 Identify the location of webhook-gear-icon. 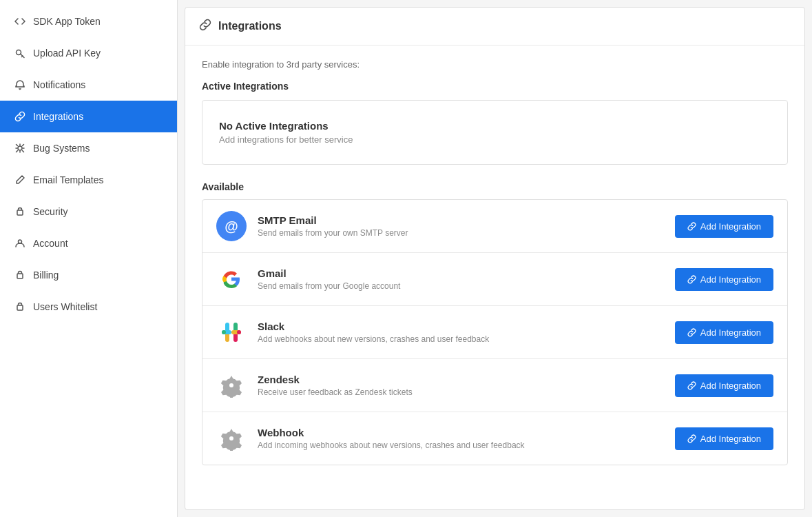
(231, 438).